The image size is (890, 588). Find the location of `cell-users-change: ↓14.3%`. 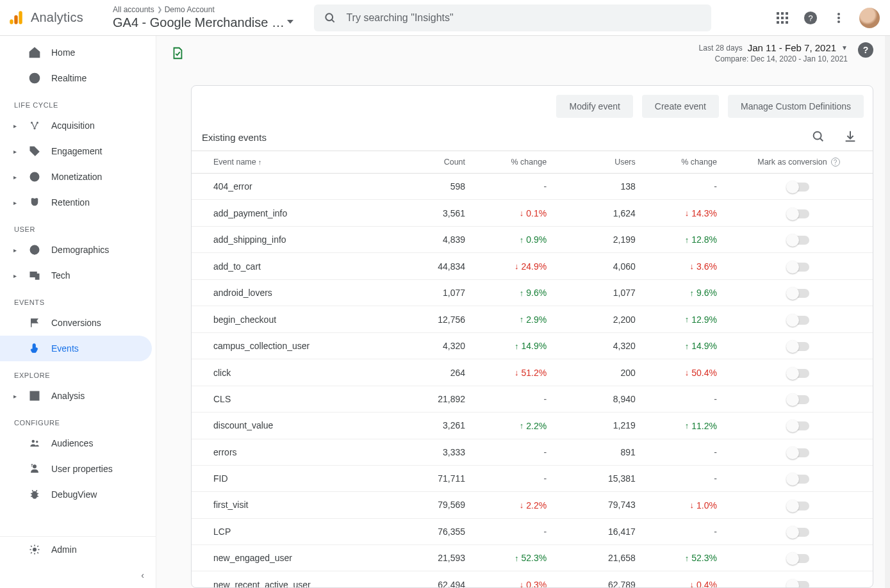

cell-users-change: ↓14.3% is located at coordinates (684, 213).